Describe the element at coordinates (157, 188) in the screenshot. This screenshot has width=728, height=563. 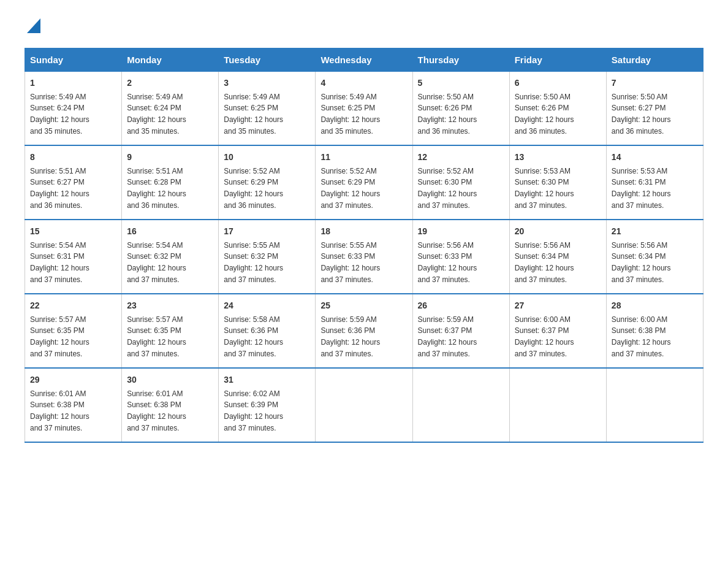
I see `day-info: Sunrise: 5:51 AMSunset: 6:28 PMDaylight:…` at that location.